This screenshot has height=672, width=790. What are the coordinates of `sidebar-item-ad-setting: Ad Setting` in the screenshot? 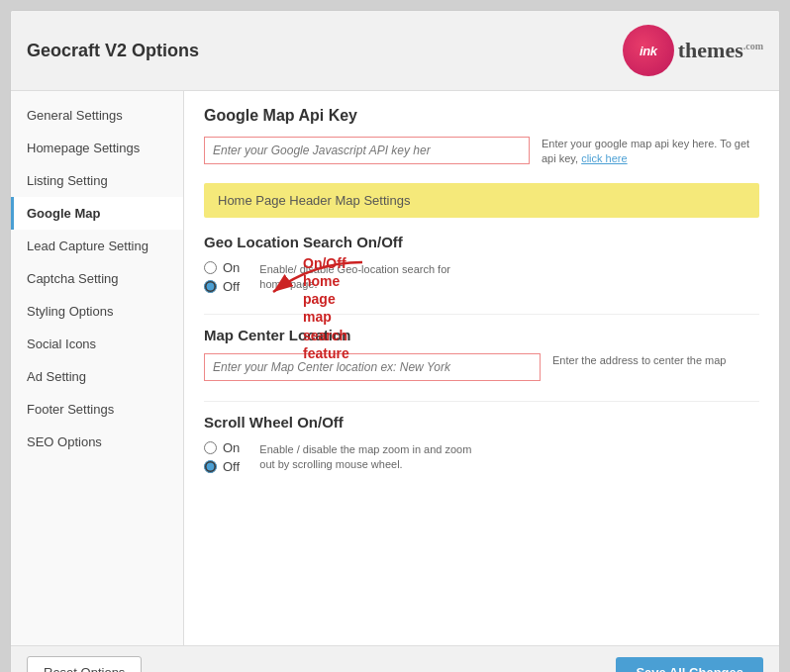 It's located at (97, 376).